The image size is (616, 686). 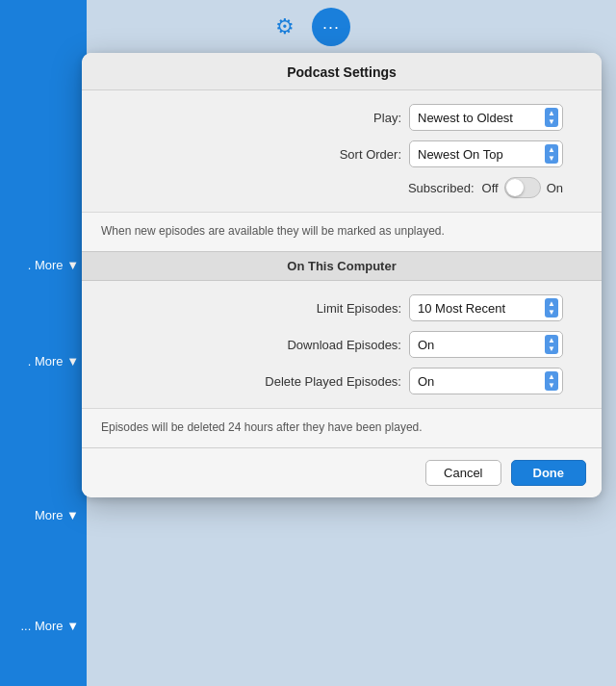 I want to click on sidebar-item-4: More ▼, so click(x=43, y=515).